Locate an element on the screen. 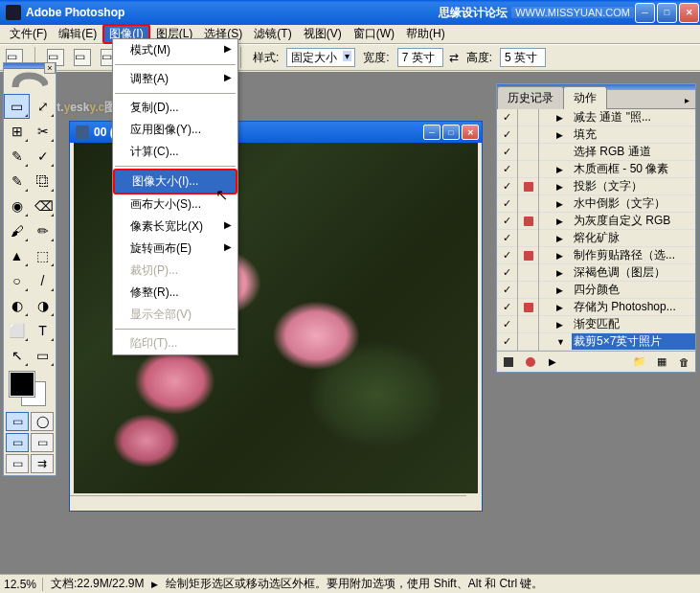 This screenshot has width=700, height=593. action-text: 水中倒影（文字） is located at coordinates (634, 203).